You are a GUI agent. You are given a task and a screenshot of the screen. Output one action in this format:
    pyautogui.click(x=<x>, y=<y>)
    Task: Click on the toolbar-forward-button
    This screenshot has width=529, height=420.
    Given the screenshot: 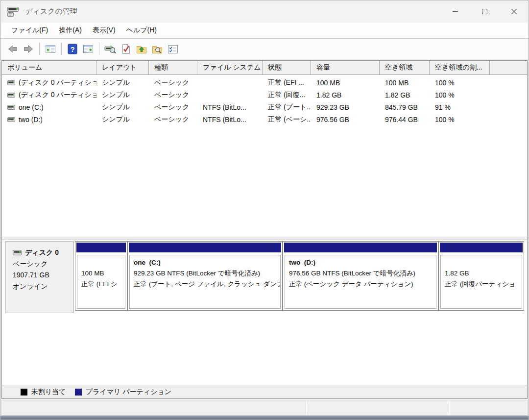 What is the action you would take?
    pyautogui.click(x=28, y=49)
    